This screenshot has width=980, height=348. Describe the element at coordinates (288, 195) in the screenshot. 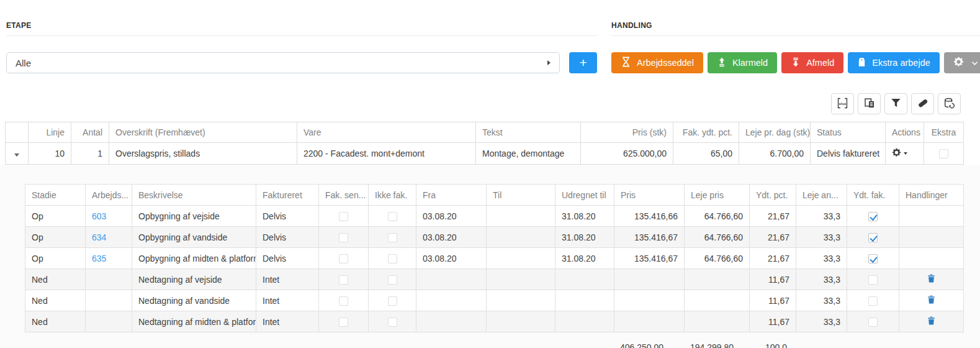

I see `column-header-faktureret: Faktureret` at that location.